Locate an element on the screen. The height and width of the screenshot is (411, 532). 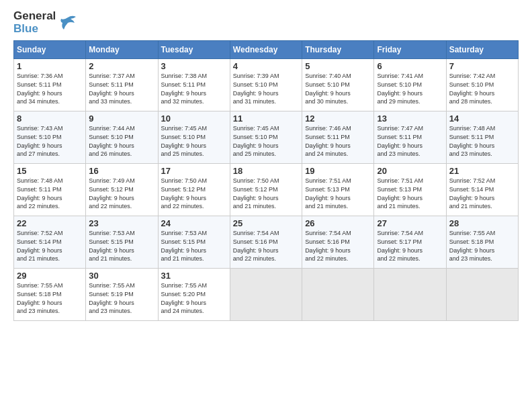
calendar-day-cell: 2Sunrise: 7:37 AM Sunset: 5:11 PM Daylig… is located at coordinates (122, 85).